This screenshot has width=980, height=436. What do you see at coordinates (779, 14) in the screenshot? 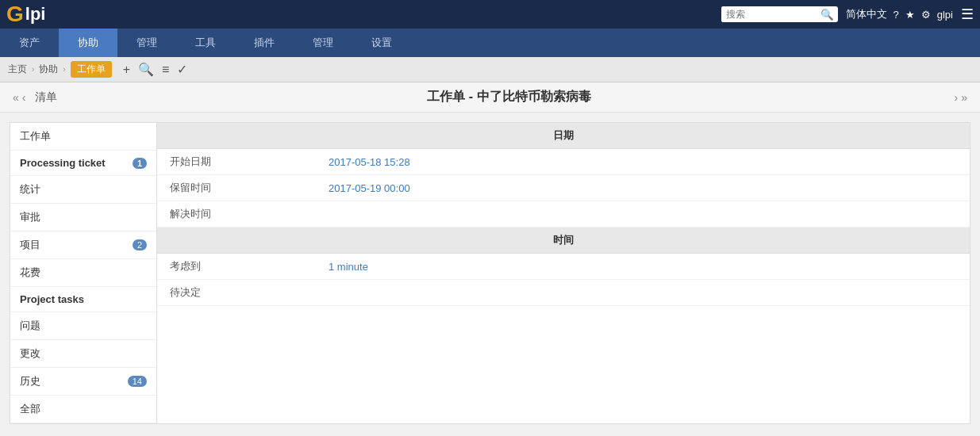
I see `search-box: 🔍` at bounding box center [779, 14].